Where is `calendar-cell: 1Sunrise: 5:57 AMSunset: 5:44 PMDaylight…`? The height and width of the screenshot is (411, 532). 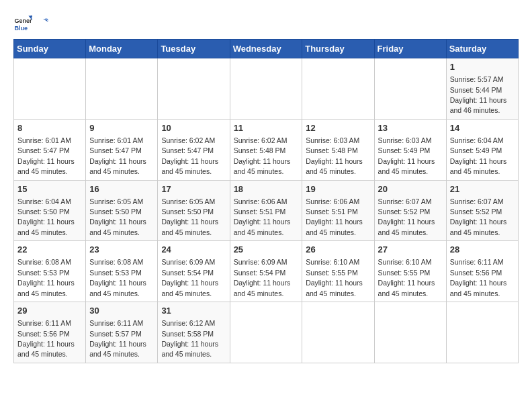
calendar-cell: 1Sunrise: 5:57 AMSunset: 5:44 PMDaylight… is located at coordinates (482, 89).